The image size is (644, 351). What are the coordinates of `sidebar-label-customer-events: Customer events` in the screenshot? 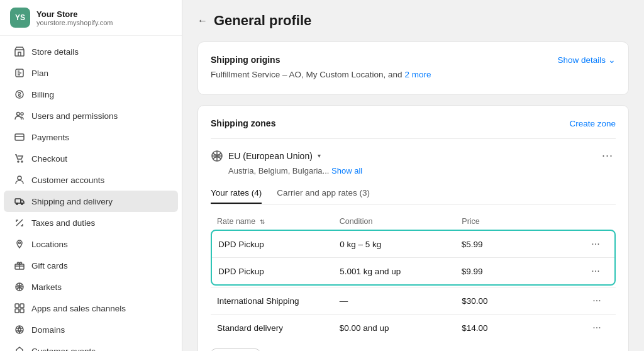 It's located at (64, 349).